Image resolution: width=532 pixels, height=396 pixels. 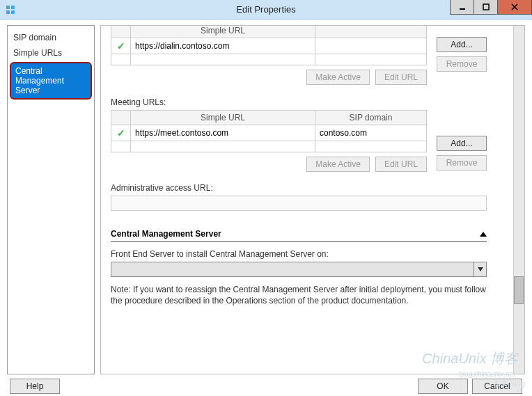 What do you see at coordinates (311, 254) in the screenshot?
I see `cms-field-label: Front End Server to install Central Mana…` at bounding box center [311, 254].